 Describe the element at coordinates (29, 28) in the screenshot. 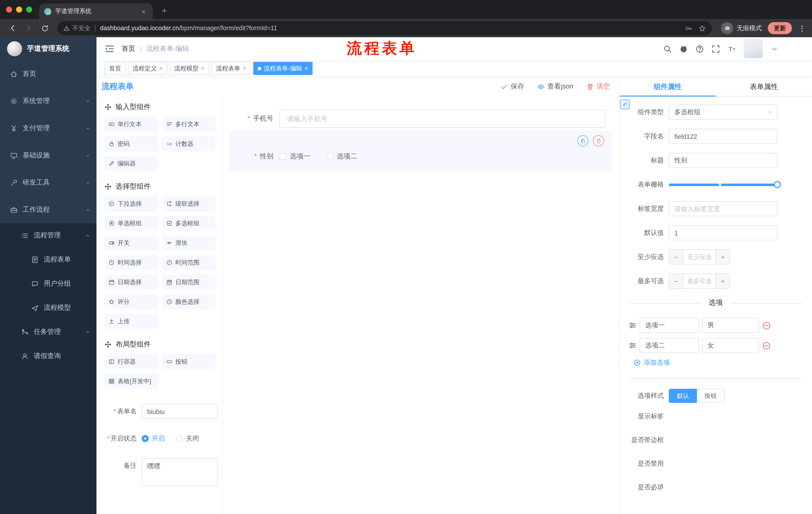

I see `forward-button` at that location.